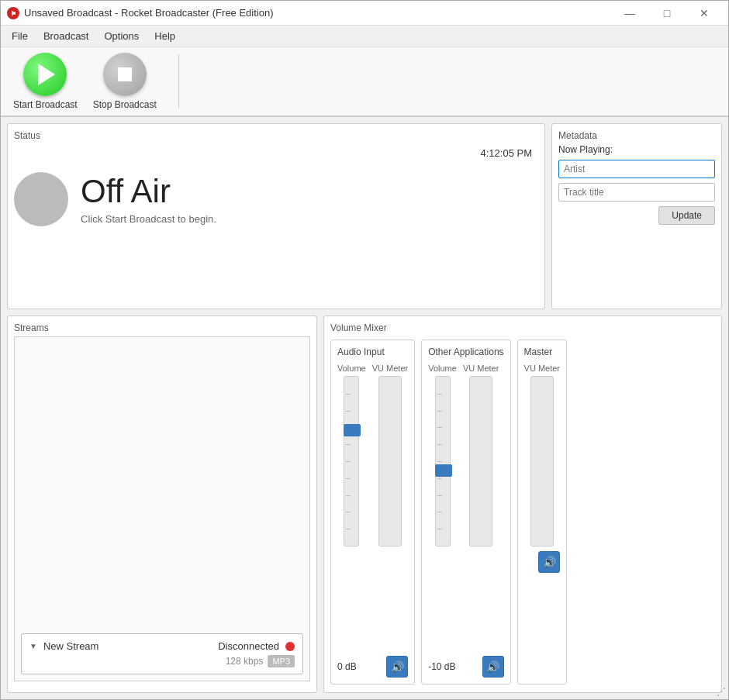 The width and height of the screenshot is (729, 700). I want to click on menu-file: File, so click(20, 36).